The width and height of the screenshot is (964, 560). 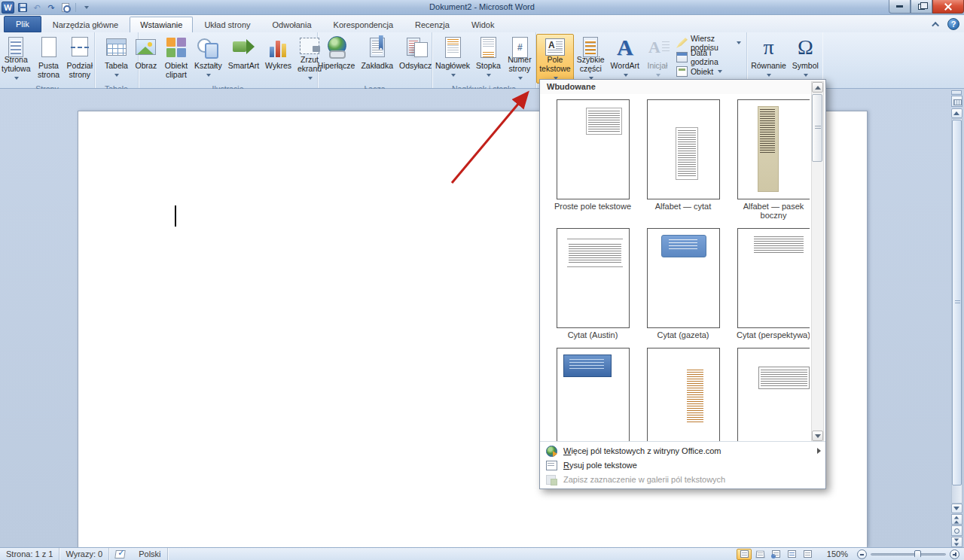 What do you see at coordinates (337, 59) in the screenshot?
I see `hiperlacze-button: Hiperłącze` at bounding box center [337, 59].